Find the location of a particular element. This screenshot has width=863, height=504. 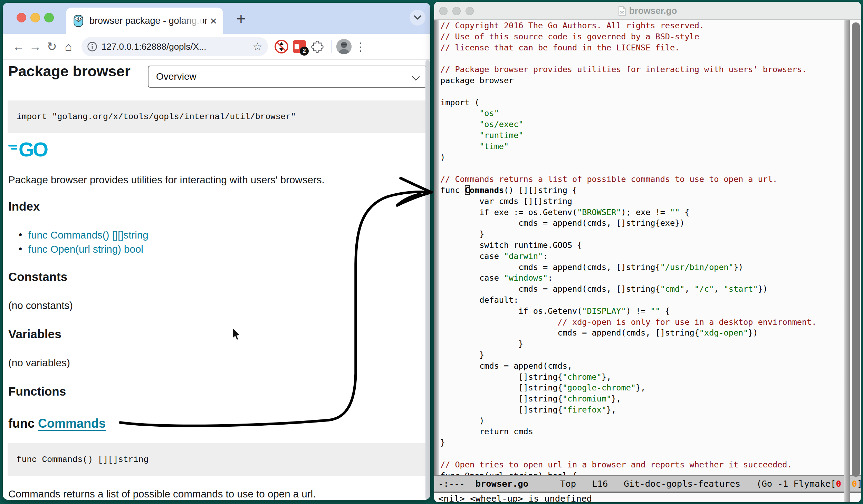

overview-select-value: Overview is located at coordinates (176, 77).